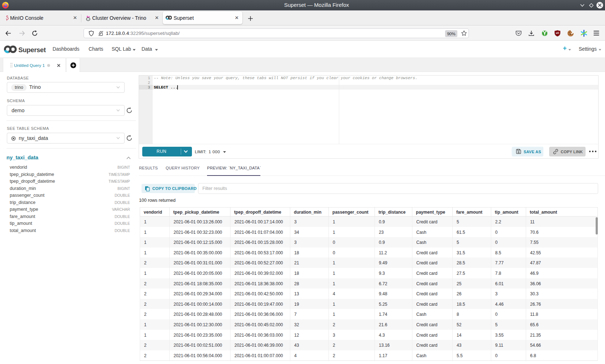 The image size is (605, 364). Describe the element at coordinates (557, 33) in the screenshot. I see `svg-text: uO` at that location.